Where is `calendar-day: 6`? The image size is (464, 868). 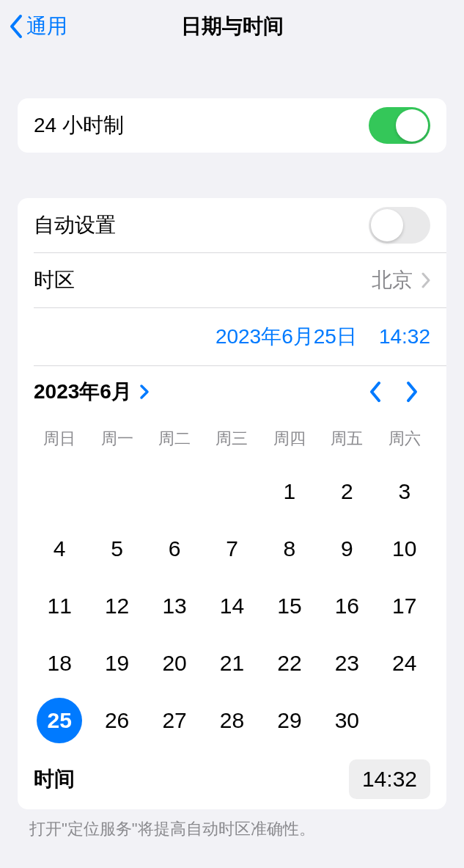 calendar-day: 6 is located at coordinates (174, 549).